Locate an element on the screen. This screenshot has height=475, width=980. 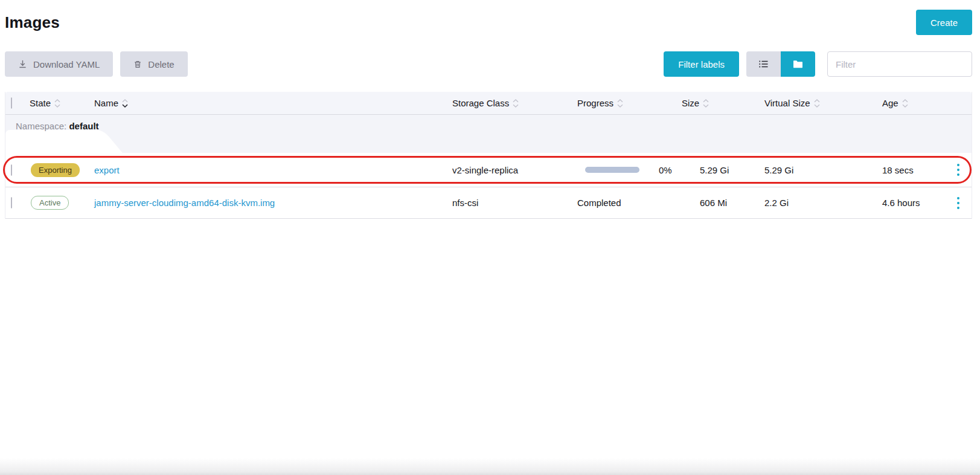
table-row: Active jammy-server-cloudimg-amd64-disk-… is located at coordinates (488, 203).